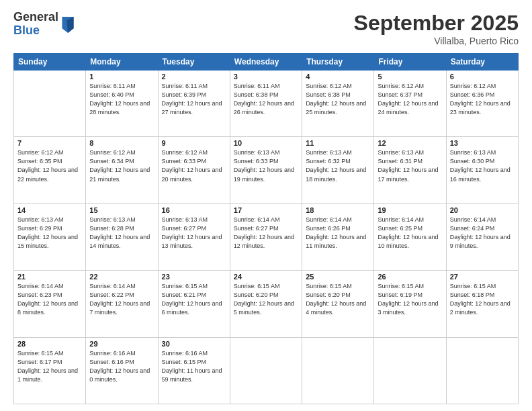 The image size is (532, 411). I want to click on calendar-cell: 8Sunrise: 6:12 AM Sunset: 6:34 PM Daylig…, so click(122, 171).